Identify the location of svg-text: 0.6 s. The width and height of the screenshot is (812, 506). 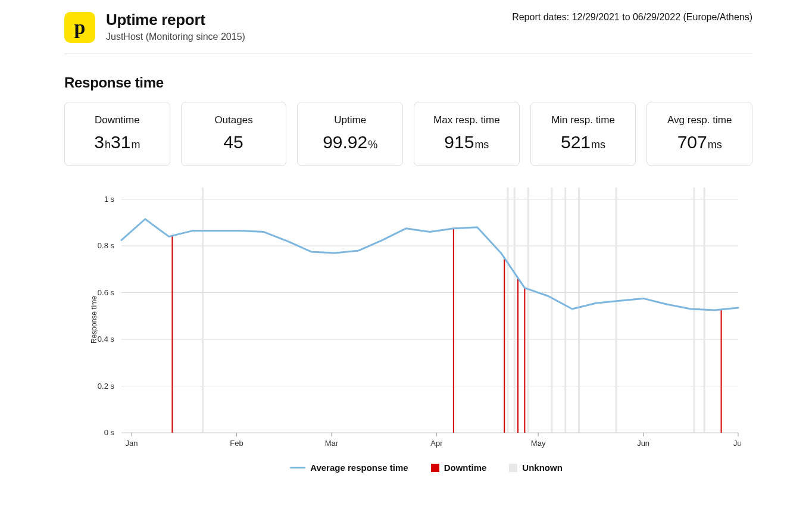
(106, 293).